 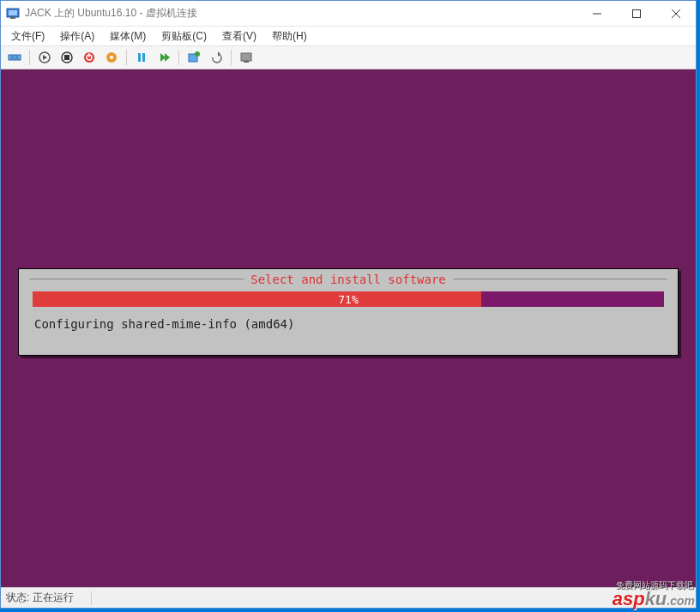 What do you see at coordinates (348, 57) in the screenshot?
I see `toolbar` at bounding box center [348, 57].